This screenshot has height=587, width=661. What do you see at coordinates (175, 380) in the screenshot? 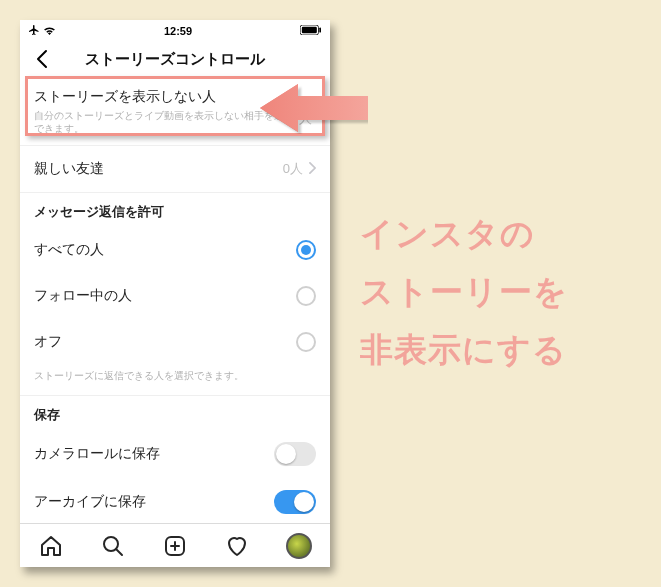
I see `section-reply-note: ストーリーズに返信できる人を選択できます。` at bounding box center [175, 380].